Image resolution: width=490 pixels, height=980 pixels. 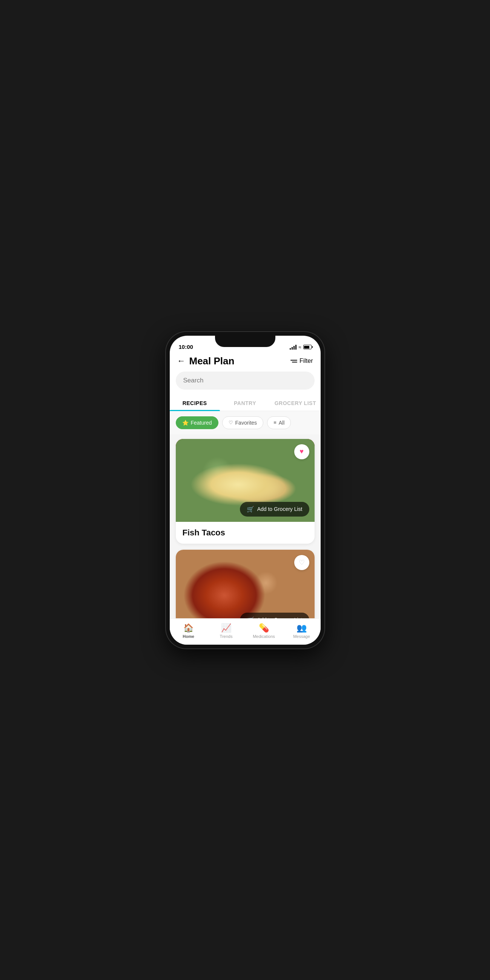 I want to click on recipe-card-fish-tacos: ♥ 🛒 Add to Grocery List Fish Tacos, so click(x=245, y=492).